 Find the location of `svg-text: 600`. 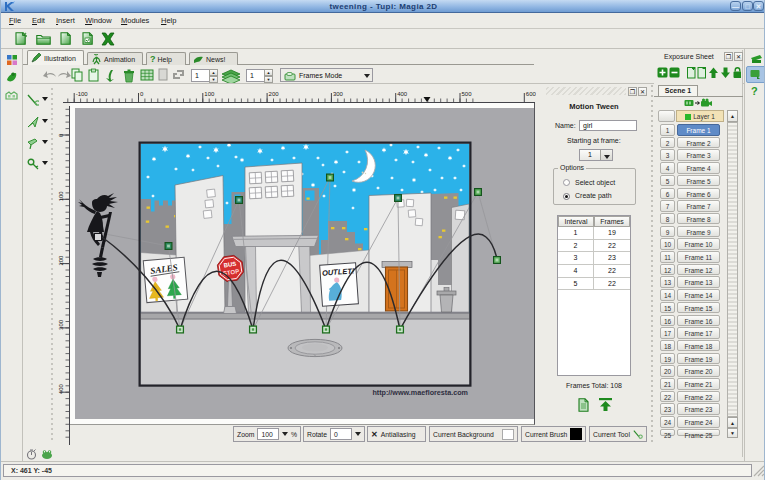

svg-text: 600 is located at coordinates (532, 94).